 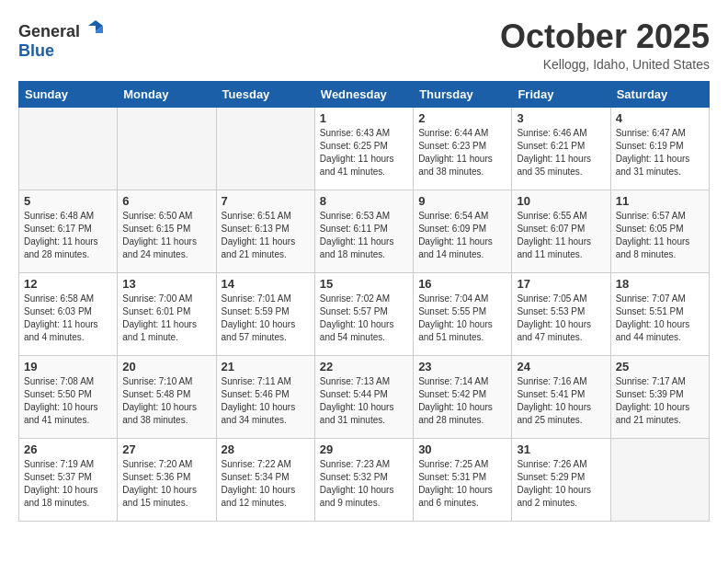 I want to click on day-info: Sunrise: 6:44 AM Sunset: 6:23 PM Dayligh…, so click(x=462, y=153).